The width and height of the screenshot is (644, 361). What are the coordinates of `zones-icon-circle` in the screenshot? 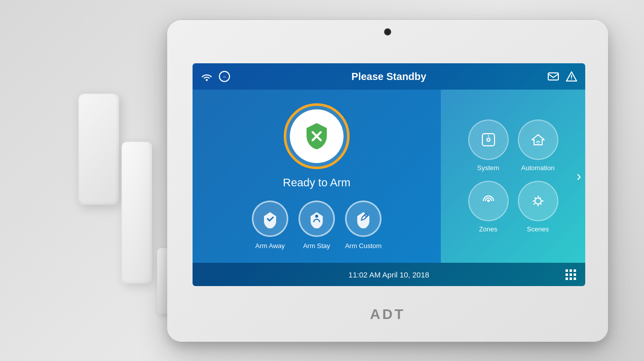 It's located at (488, 201).